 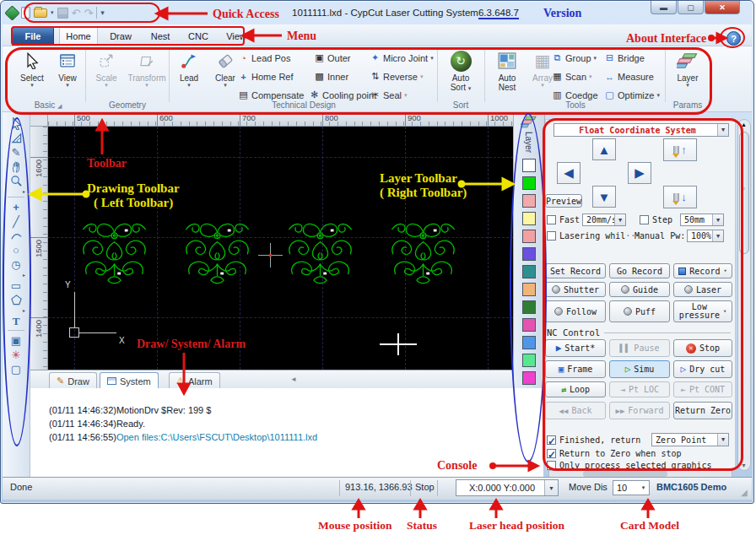 What do you see at coordinates (575, 348) in the screenshot?
I see `start-button: ▶Start*` at bounding box center [575, 348].